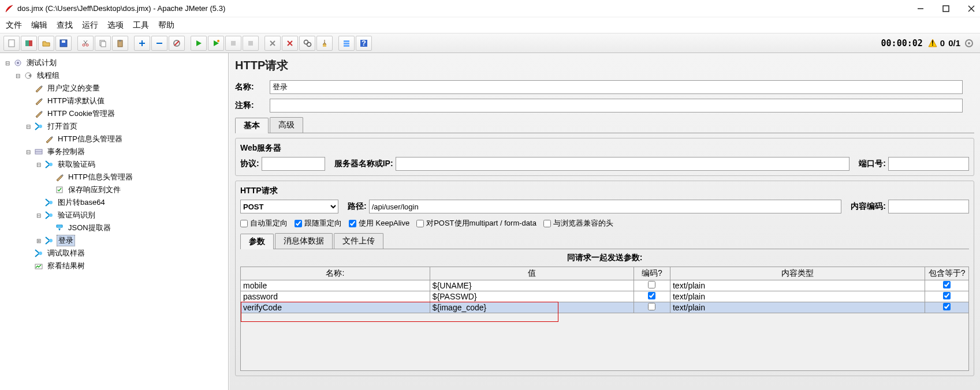 This screenshot has height=390, width=980. Describe the element at coordinates (616, 87) in the screenshot. I see `name-input` at that location.